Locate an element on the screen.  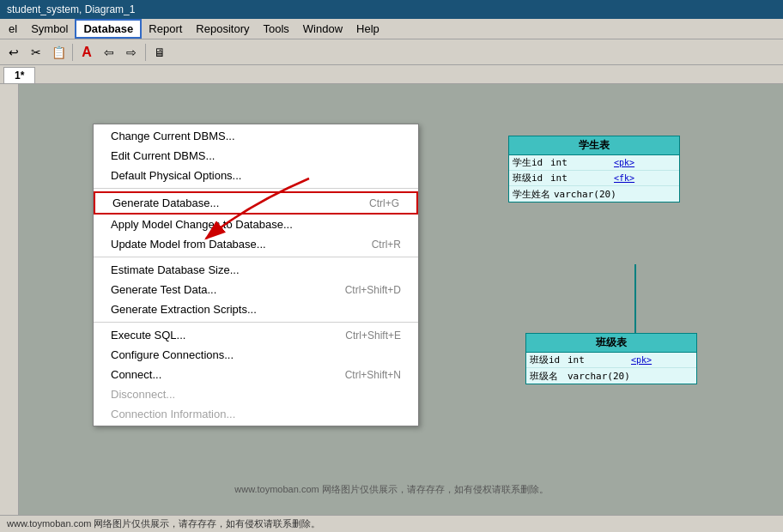
class-row-1: 班级id int <pk> is located at coordinates (611, 360).